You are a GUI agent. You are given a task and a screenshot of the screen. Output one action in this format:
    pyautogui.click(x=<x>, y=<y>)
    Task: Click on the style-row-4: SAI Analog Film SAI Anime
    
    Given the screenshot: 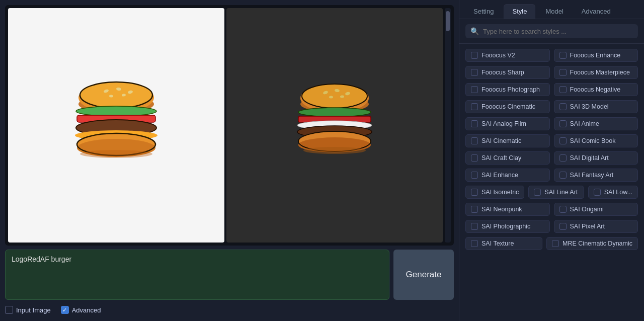 What is the action you would take?
    pyautogui.click(x=551, y=124)
    